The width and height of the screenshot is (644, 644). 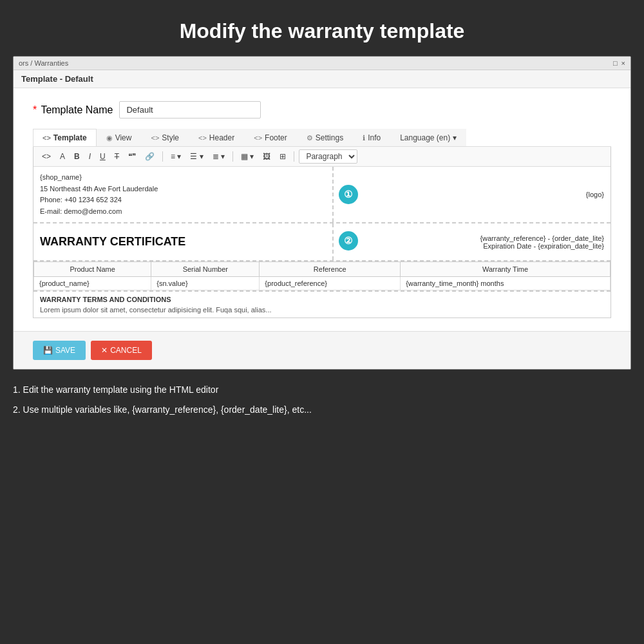 What do you see at coordinates (73, 110) in the screenshot?
I see `template-name-label: * Template Name` at bounding box center [73, 110].